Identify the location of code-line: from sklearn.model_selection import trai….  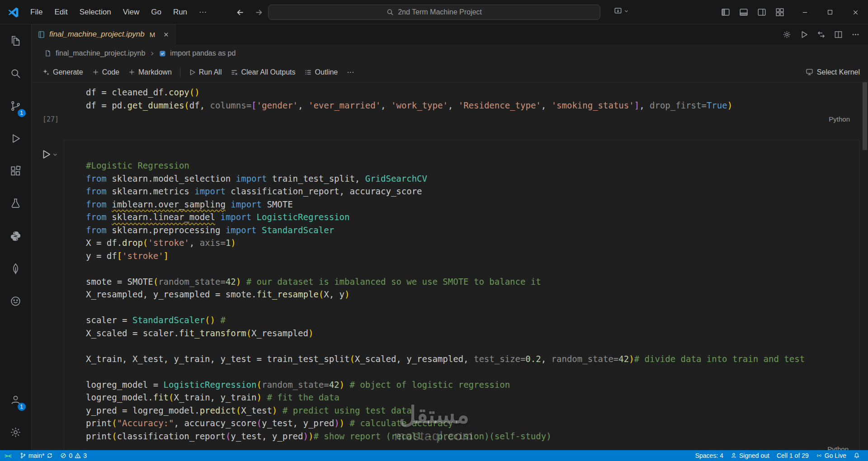
(473, 179).